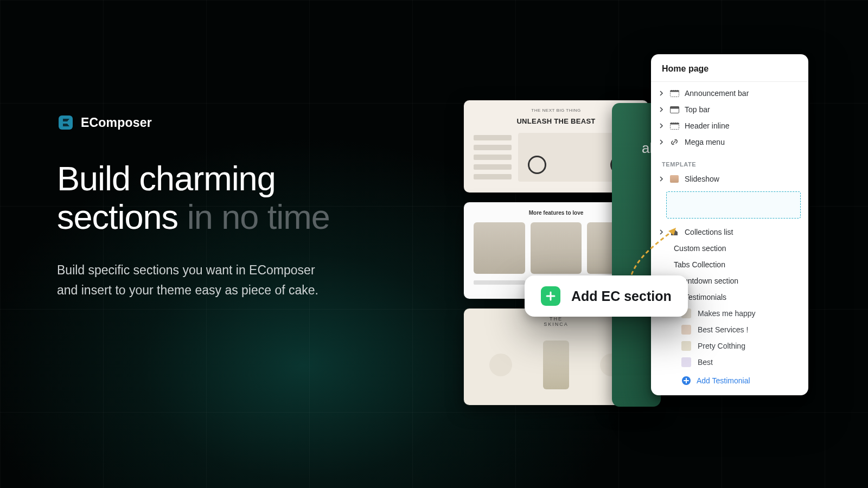  What do you see at coordinates (254, 217) in the screenshot?
I see `headline-line2-dim: in no time` at bounding box center [254, 217].